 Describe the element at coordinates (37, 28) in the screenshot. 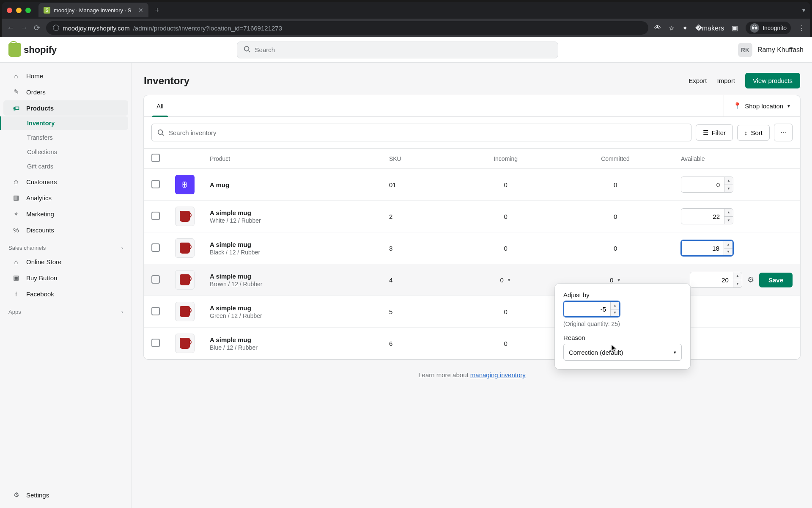

I see `reload-icon: ⟳` at that location.